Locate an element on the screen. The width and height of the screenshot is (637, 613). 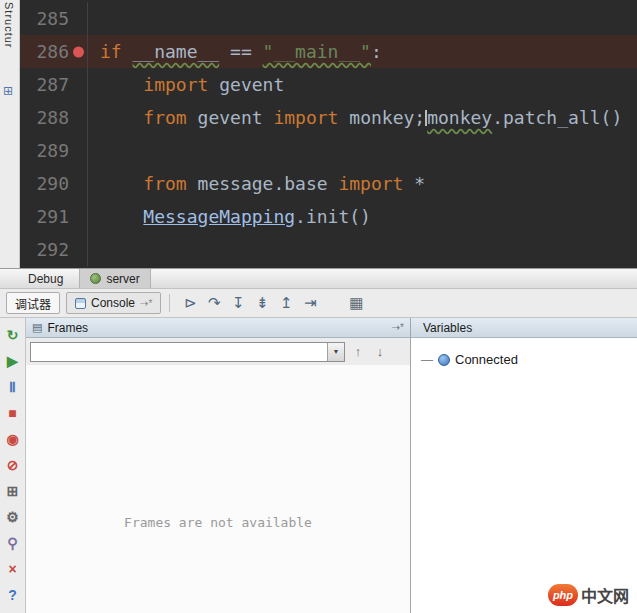
frame-up-button: ↑ is located at coordinates (358, 352).